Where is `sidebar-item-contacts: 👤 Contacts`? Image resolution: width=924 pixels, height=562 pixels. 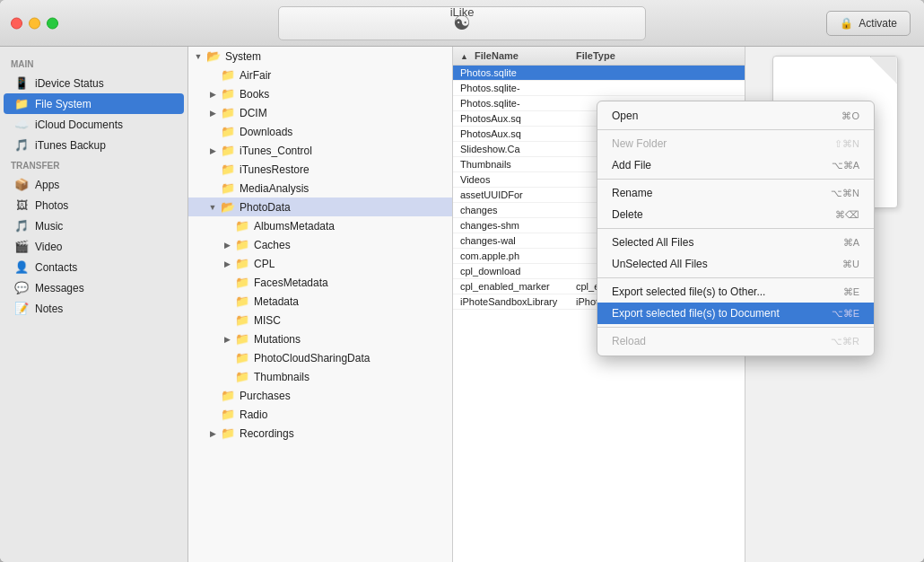 sidebar-item-contacts: 👤 Contacts is located at coordinates (93, 268).